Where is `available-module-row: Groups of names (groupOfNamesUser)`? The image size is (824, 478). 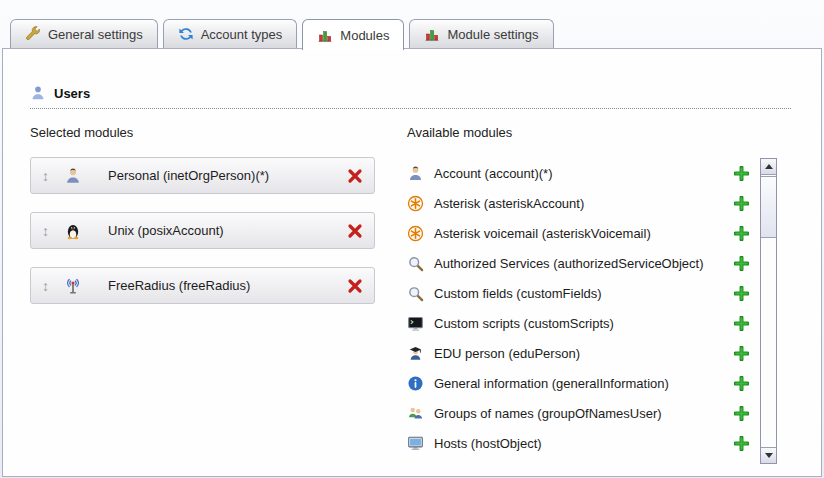 available-module-row: Groups of names (groupOfNamesUser) is located at coordinates (578, 413).